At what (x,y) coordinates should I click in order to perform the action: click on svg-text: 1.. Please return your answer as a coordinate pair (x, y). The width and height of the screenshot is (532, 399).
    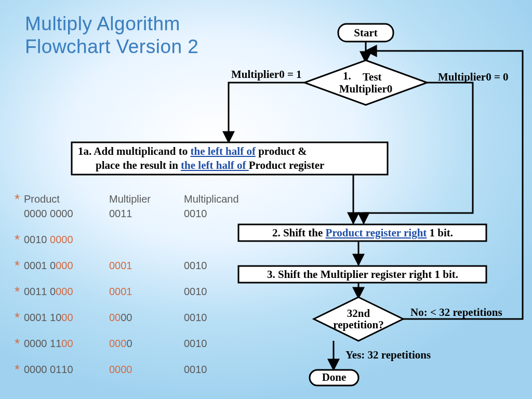
    Looking at the image, I should click on (347, 76).